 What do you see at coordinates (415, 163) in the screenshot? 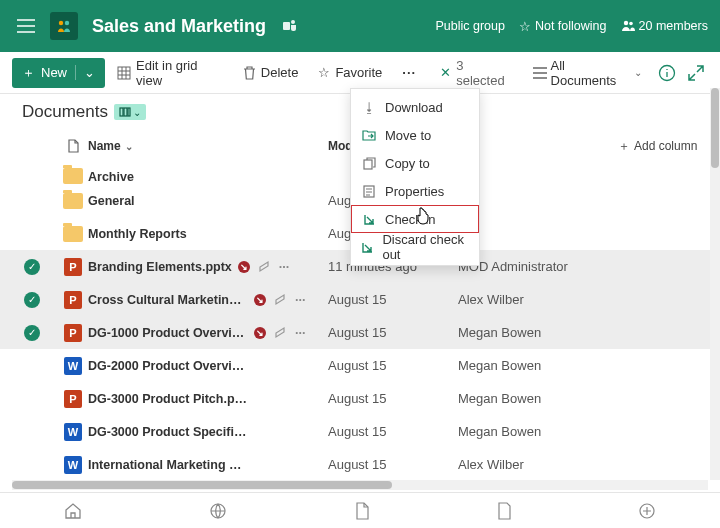
I see `menu-copy-to: Copy to` at bounding box center [415, 163].